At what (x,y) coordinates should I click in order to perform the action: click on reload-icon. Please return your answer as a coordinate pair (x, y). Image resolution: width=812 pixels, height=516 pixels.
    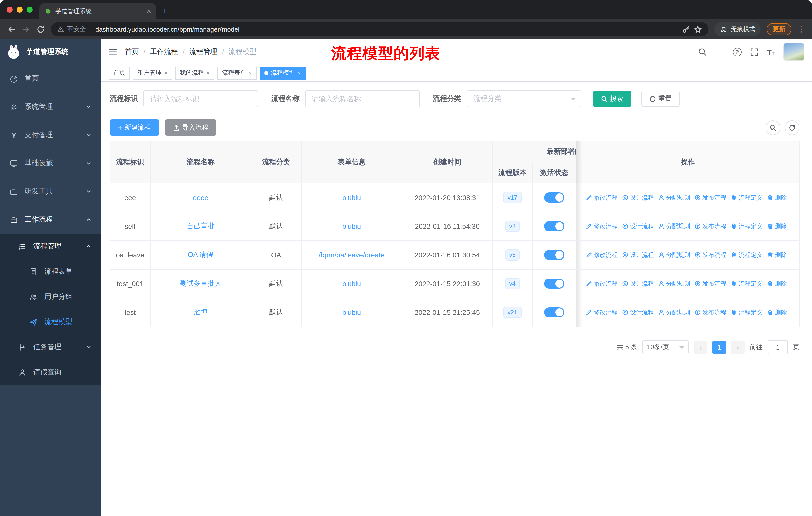
    Looking at the image, I should click on (40, 29).